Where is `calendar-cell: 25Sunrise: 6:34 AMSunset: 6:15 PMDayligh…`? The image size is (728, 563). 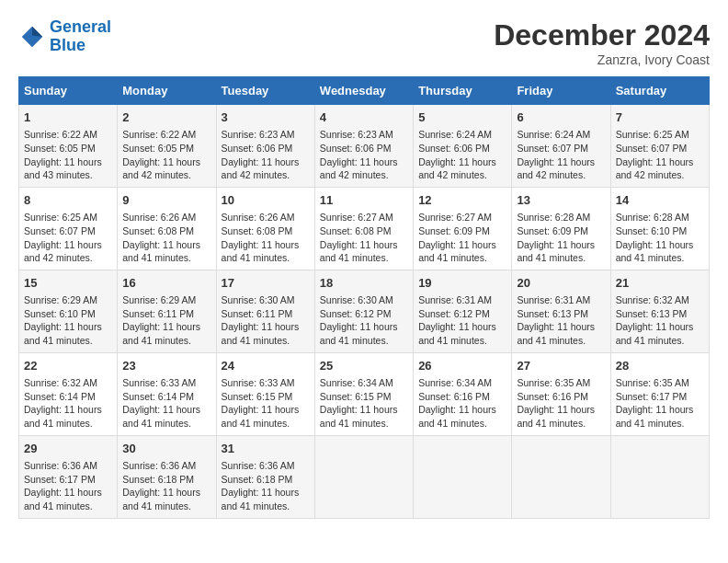 calendar-cell: 25Sunrise: 6:34 AMSunset: 6:15 PMDayligh… is located at coordinates (364, 394).